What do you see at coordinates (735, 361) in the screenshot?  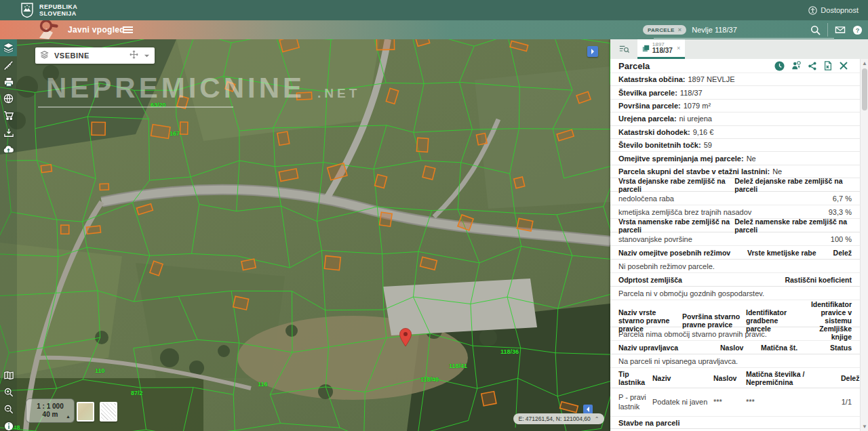 I see `table-note: Na parceli ni vpisanega upravljavca.` at bounding box center [735, 361].